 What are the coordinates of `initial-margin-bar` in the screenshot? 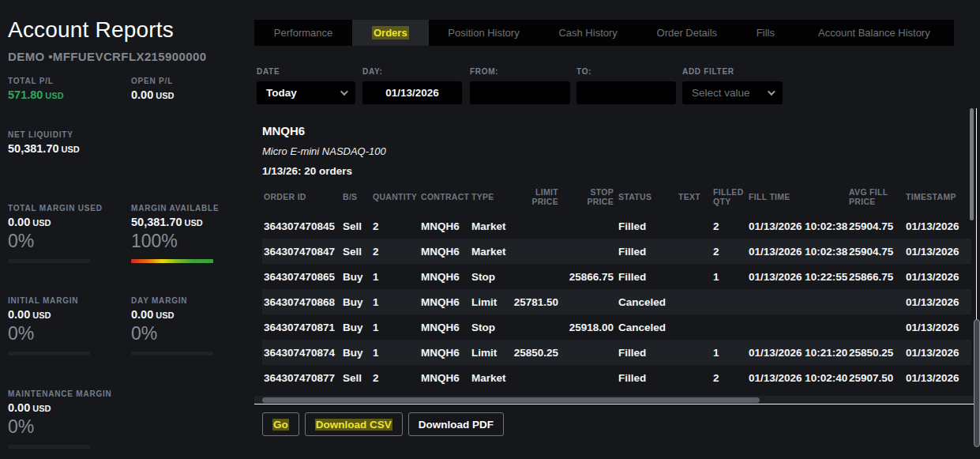 It's located at (49, 354).